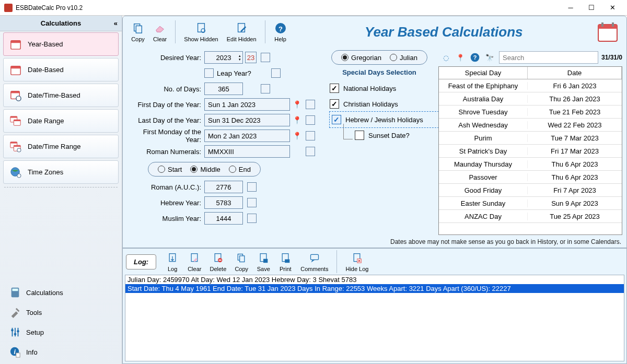 The width and height of the screenshot is (627, 364). What do you see at coordinates (362, 57) in the screenshot?
I see `radio-gregorian: Gregorian` at bounding box center [362, 57].